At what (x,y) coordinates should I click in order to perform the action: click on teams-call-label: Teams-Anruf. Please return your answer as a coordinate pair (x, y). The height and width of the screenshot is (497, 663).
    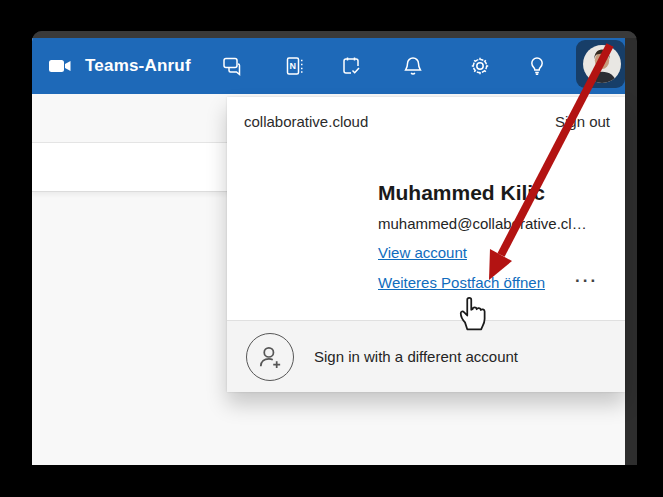
    Looking at the image, I should click on (138, 66).